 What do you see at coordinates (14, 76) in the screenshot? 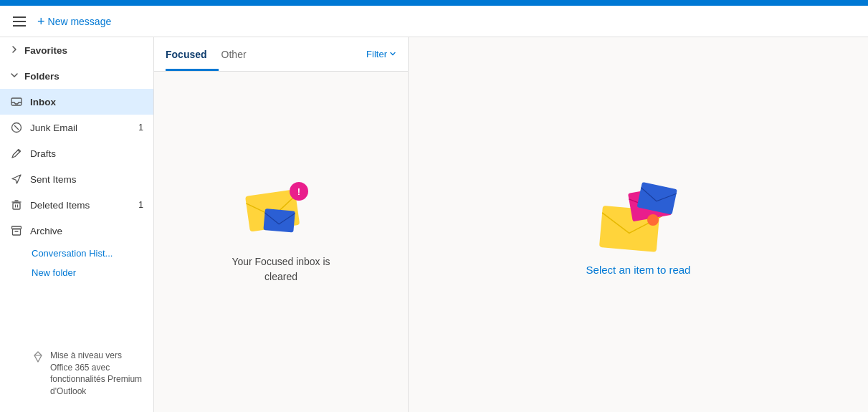
I see `chevron-down-icon` at bounding box center [14, 76].